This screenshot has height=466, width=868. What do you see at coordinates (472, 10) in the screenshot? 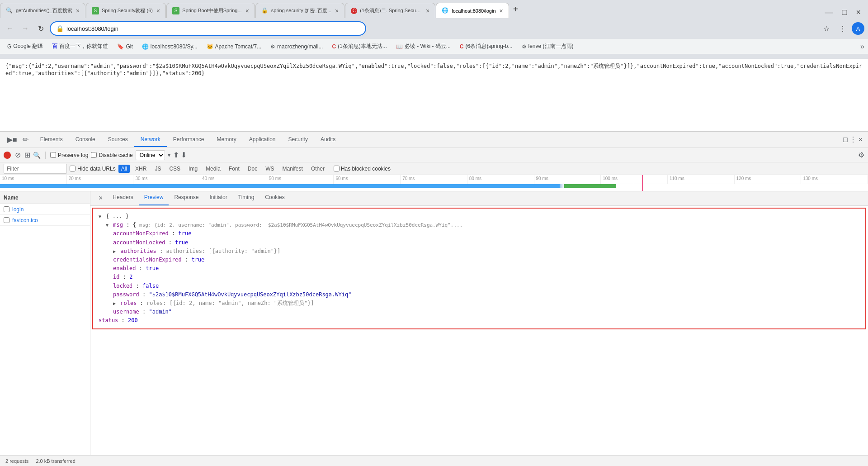
I see `tab-6: 🌐 localhost:8080/login ×` at bounding box center [472, 10].